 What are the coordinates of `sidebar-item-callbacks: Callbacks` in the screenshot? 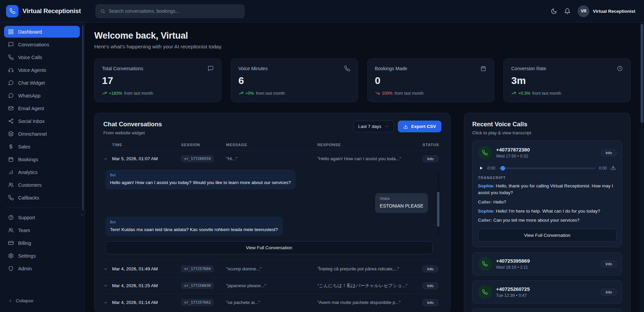 It's located at (42, 197).